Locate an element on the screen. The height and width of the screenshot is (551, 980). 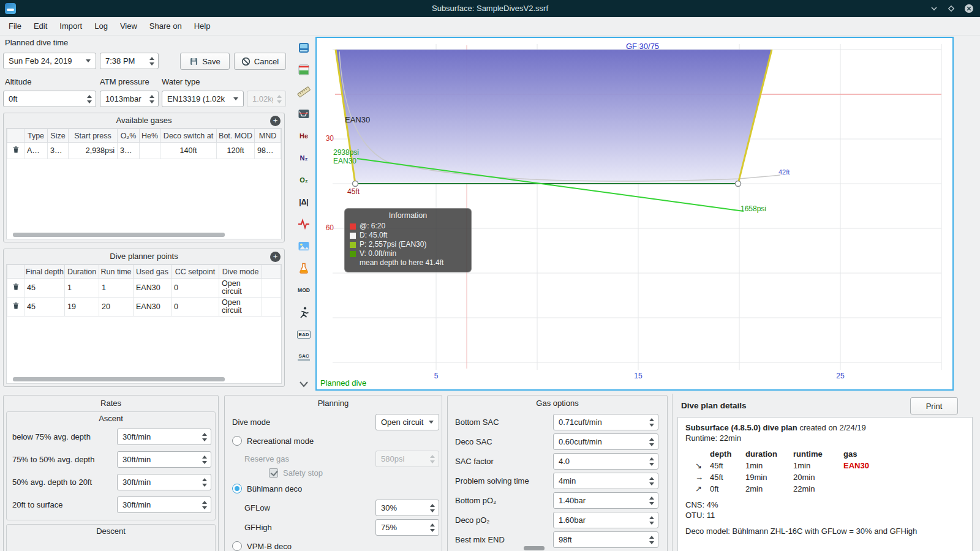
rate-spinbox-2: 30ft/min is located at coordinates (164, 459).